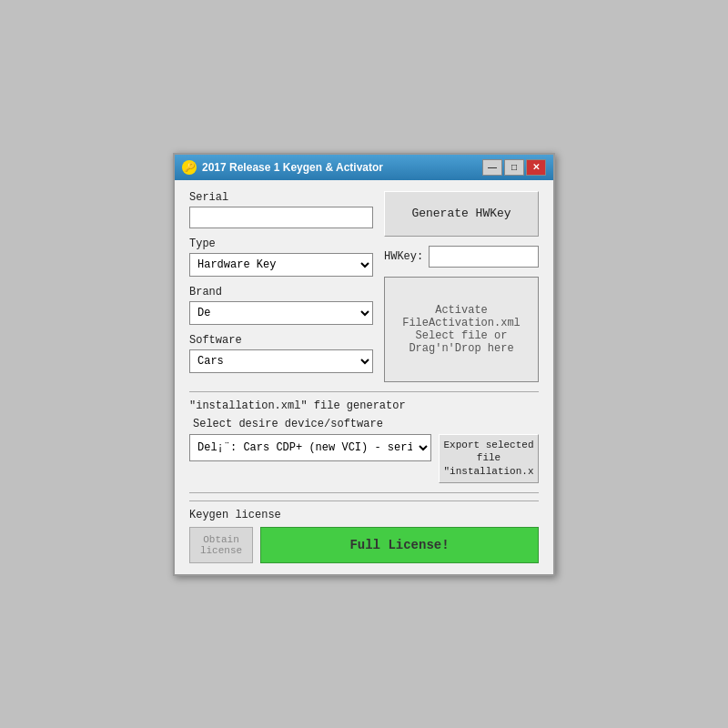 The width and height of the screenshot is (728, 728). I want to click on hwkey-input, so click(484, 257).